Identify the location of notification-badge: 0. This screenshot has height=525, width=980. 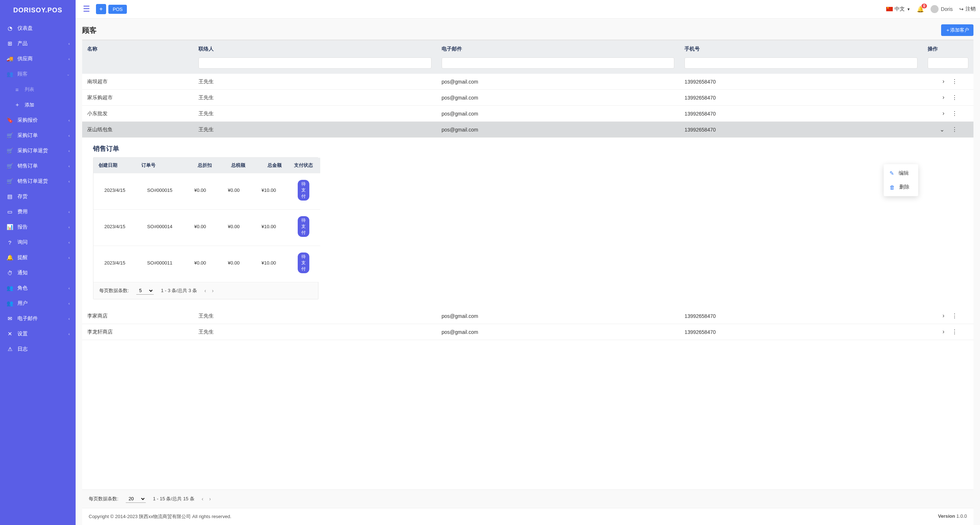
(924, 6).